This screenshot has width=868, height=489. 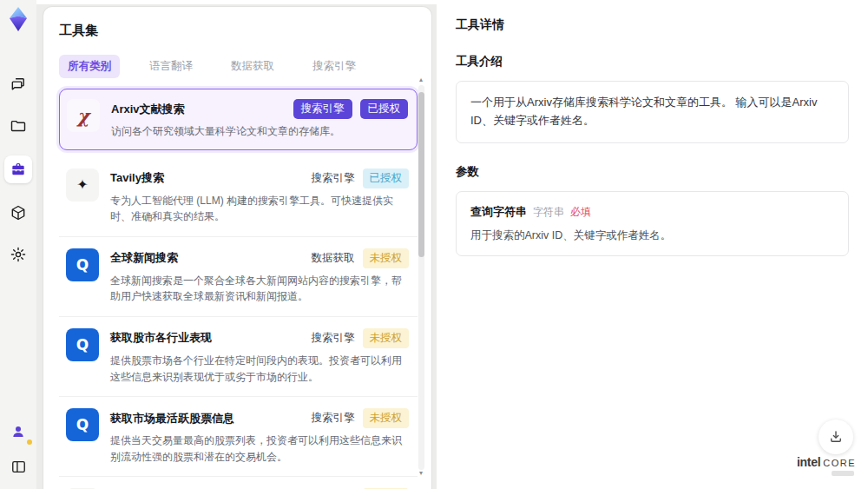 I want to click on params-heading: 参数, so click(x=653, y=172).